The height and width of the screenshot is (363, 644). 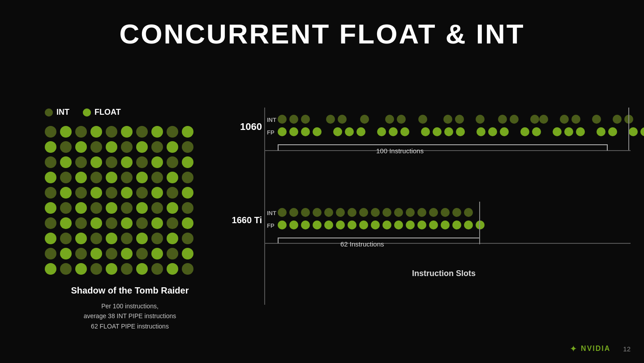 I want to click on nvidia-icon: ✦, so click(x=573, y=349).